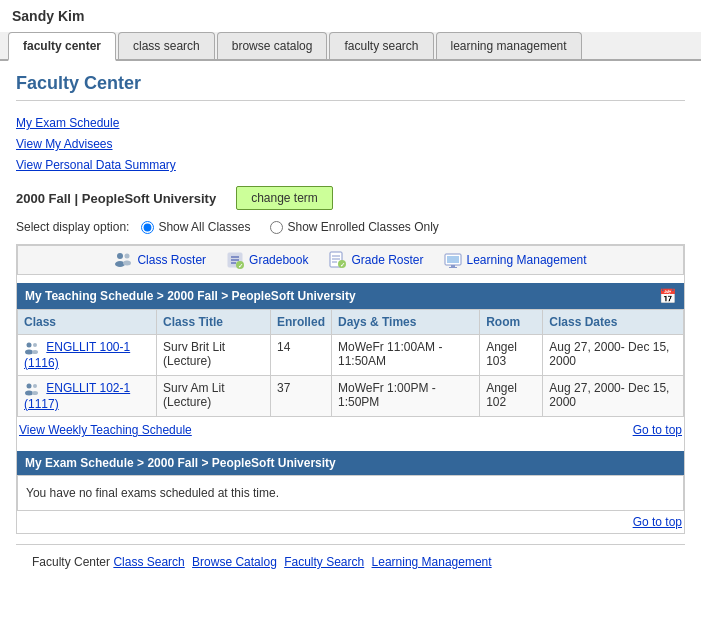  Describe the element at coordinates (350, 16) in the screenshot. I see `user-name: Sandy Kim` at that location.